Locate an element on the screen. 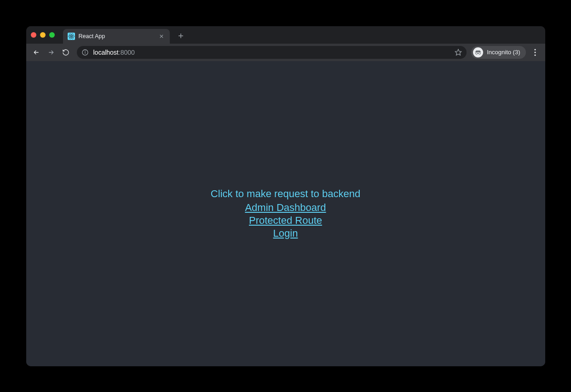 The image size is (571, 392). incognito-indicator: Incognito (3) is located at coordinates (498, 52).